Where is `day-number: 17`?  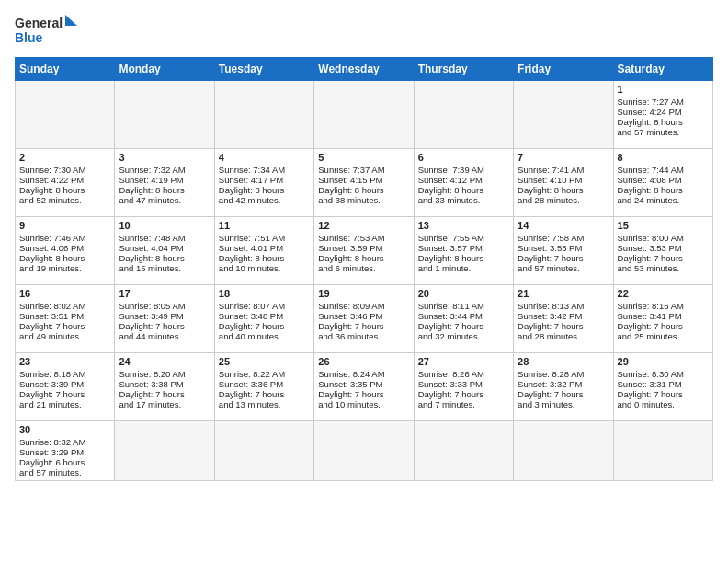
day-number: 17 is located at coordinates (164, 293).